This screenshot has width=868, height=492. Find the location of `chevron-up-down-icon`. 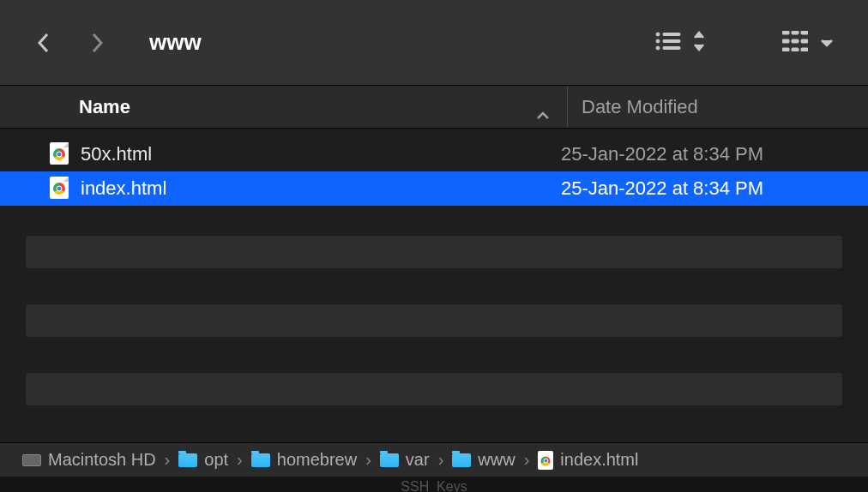

chevron-up-down-icon is located at coordinates (699, 43).